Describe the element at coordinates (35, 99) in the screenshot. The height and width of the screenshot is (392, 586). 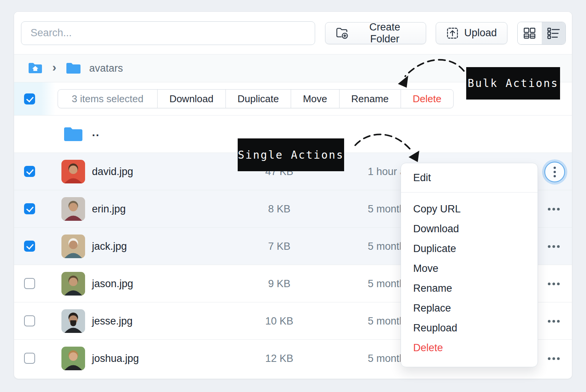
I see `select-all-cell` at that location.